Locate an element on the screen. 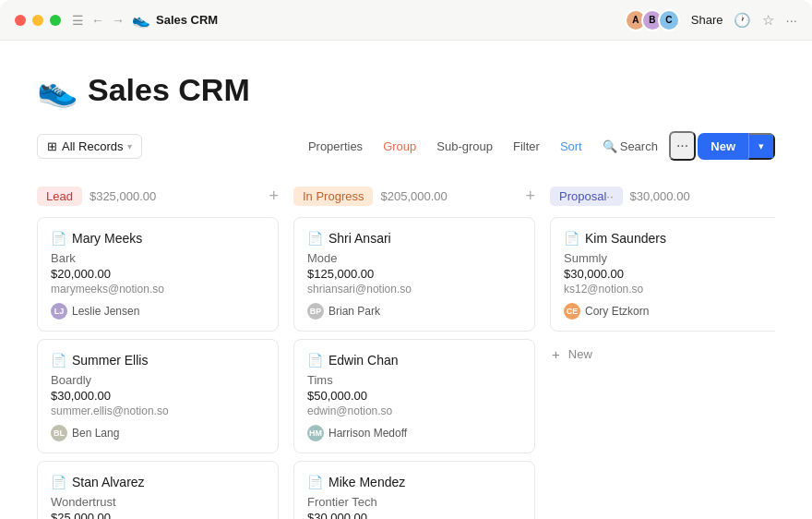  card-person-name: Shri Ansari is located at coordinates (360, 238).